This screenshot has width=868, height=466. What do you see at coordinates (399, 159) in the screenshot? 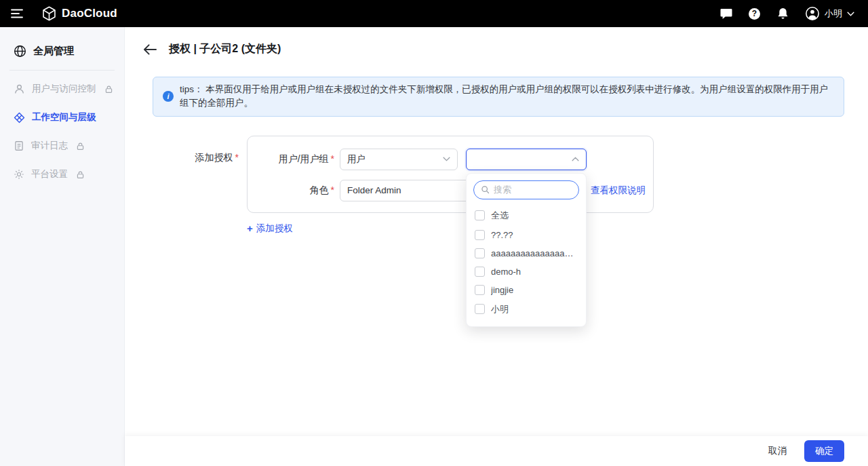
I see `user-type-select: 用户` at bounding box center [399, 159].